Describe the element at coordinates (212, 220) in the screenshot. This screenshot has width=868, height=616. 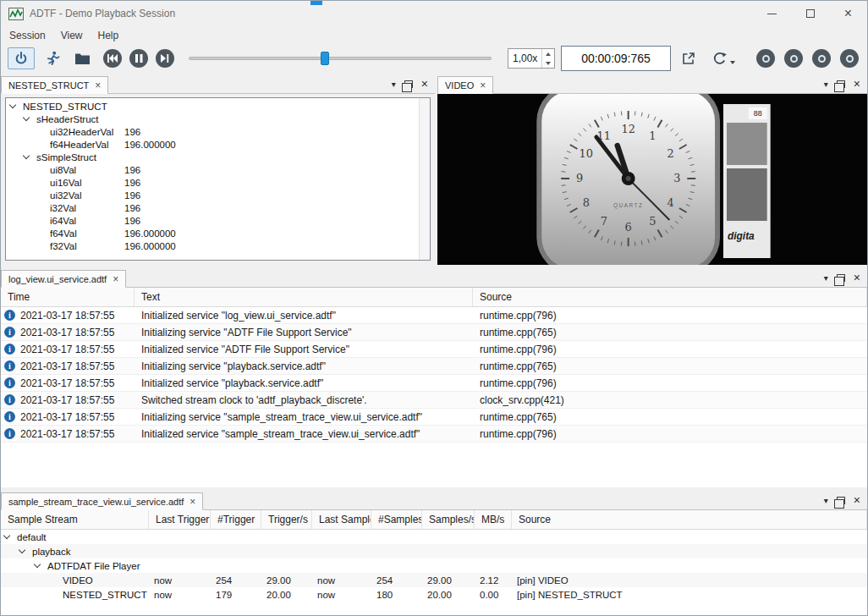
I see `tree-node-i64val: i64Val196` at that location.